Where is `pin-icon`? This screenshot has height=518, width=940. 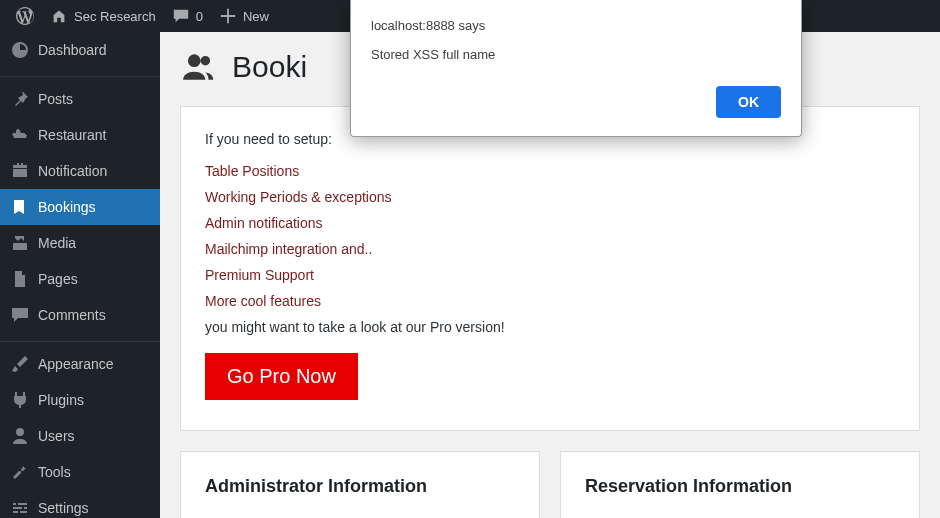 pin-icon is located at coordinates (20, 99).